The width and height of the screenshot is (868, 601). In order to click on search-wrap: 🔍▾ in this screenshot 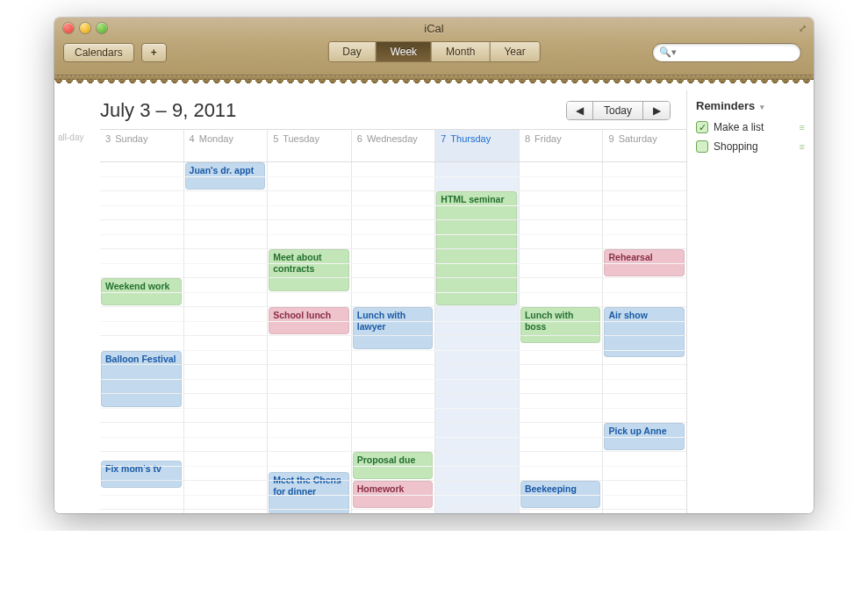, I will do `click(727, 53)`.